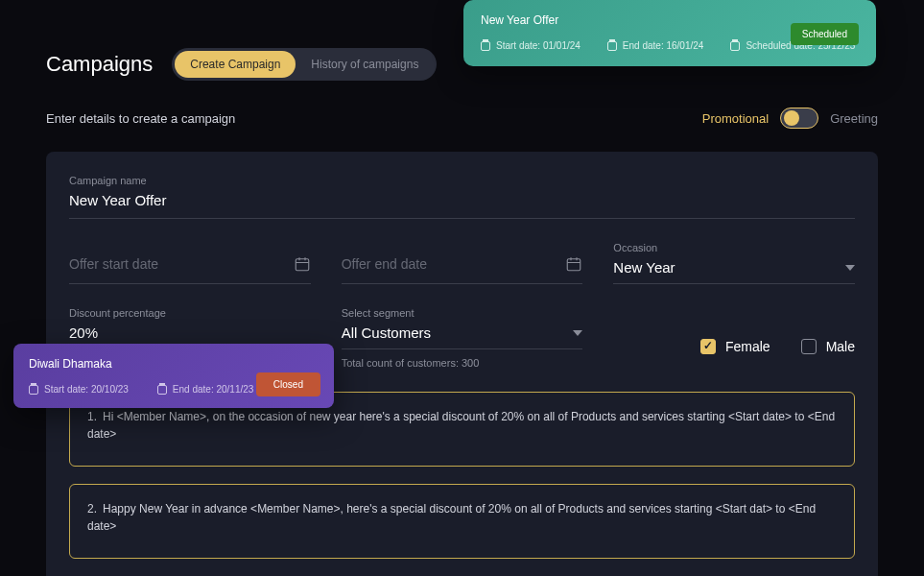 The image size is (924, 576). Describe the element at coordinates (100, 64) in the screenshot. I see `page-title: Campaigns` at that location.